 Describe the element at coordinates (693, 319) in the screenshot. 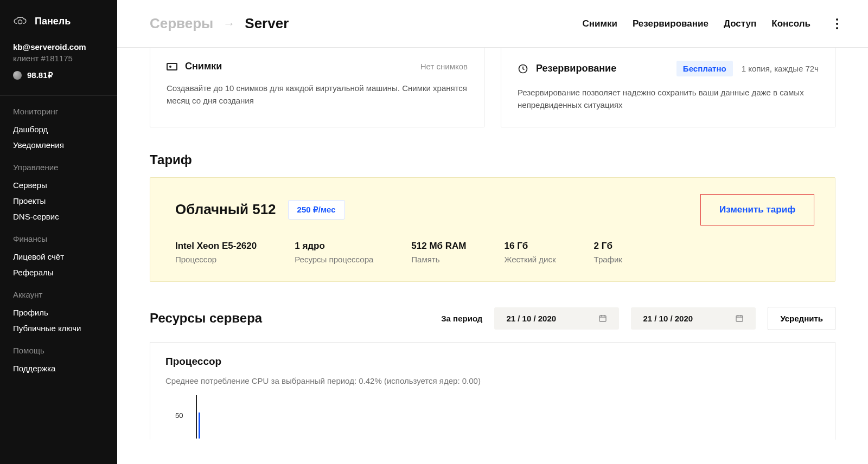

I see `date-to-input: 21 / 10 / 2020` at that location.